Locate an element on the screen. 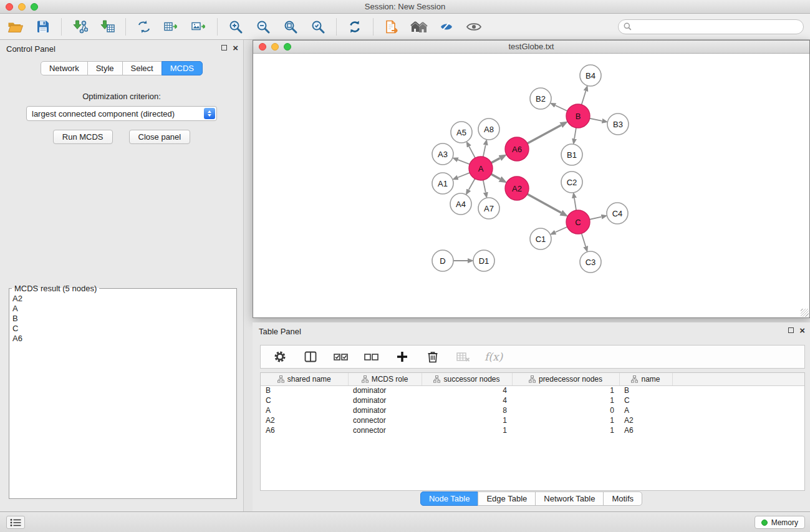  close-panel-icon: × is located at coordinates (236, 47).